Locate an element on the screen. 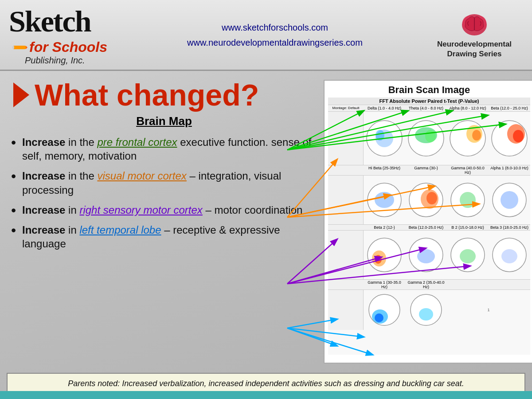 This screenshot has height=399, width=532. bullet3-text2: – motor coordination is located at coordinates (254, 210).